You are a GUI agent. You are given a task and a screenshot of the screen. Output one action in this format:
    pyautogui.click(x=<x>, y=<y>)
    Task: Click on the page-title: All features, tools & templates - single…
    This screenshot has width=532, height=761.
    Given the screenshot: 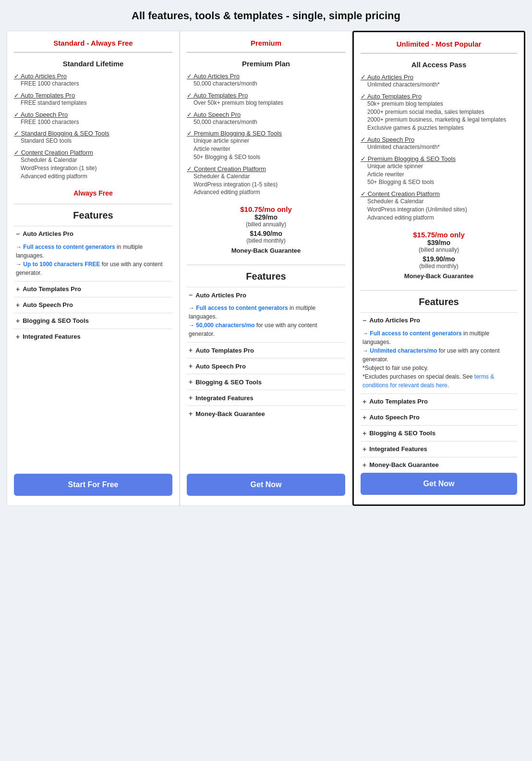 What is the action you would take?
    pyautogui.click(x=266, y=16)
    